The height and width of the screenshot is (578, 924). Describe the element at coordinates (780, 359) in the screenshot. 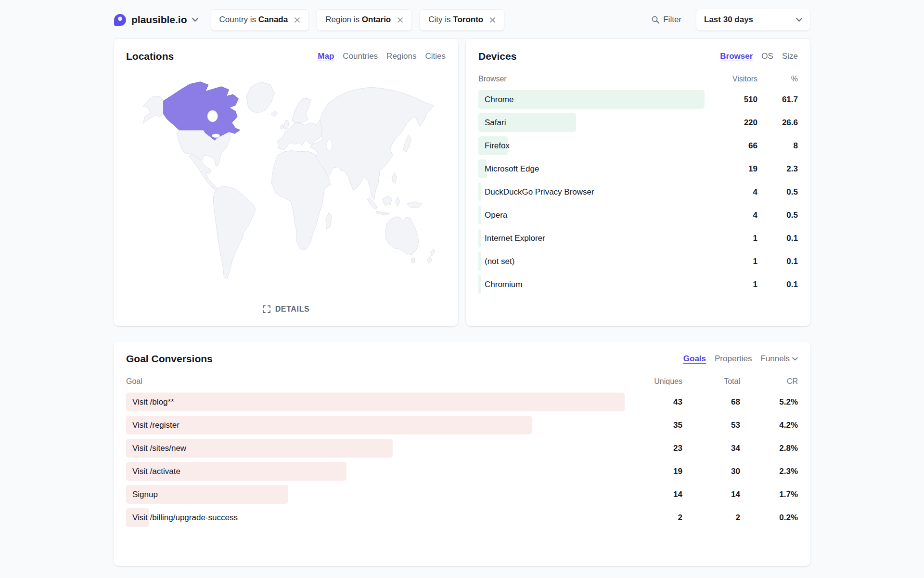

I see `tab-funnels: Funnels` at that location.